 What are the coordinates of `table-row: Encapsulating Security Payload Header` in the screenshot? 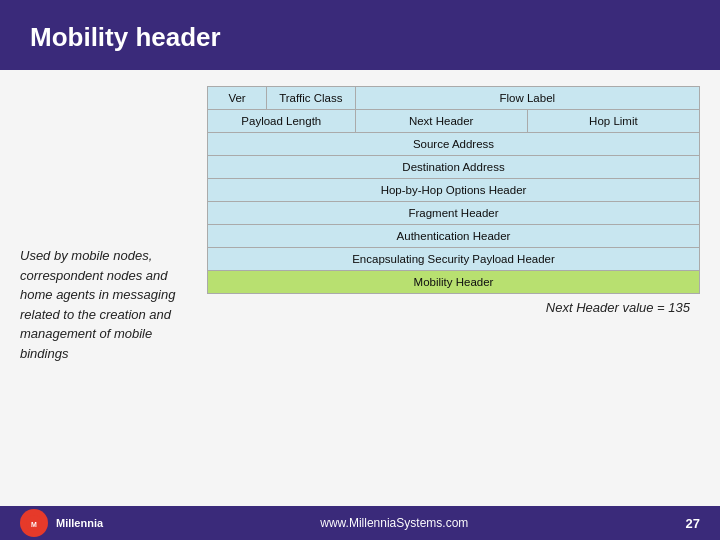 It's located at (454, 260).